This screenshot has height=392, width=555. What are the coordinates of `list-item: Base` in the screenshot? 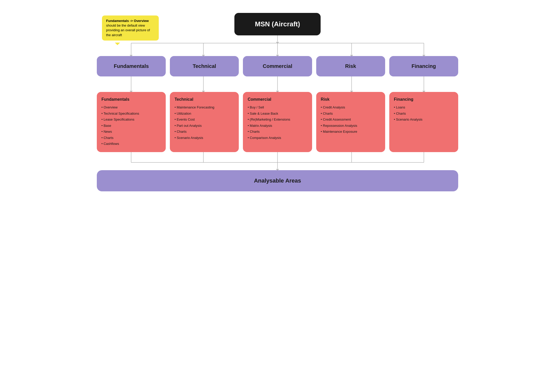 It's located at (131, 126).